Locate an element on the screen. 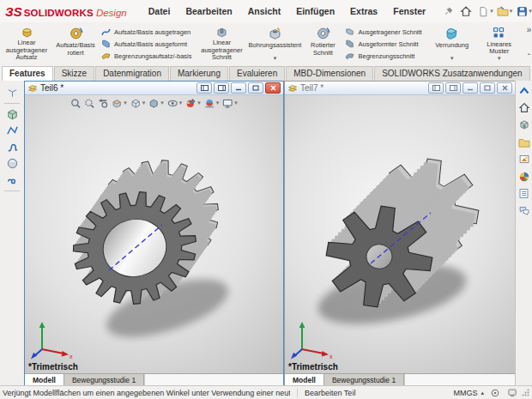 This screenshot has width=532, height=399. revolved-boss-label: Aufsatz/Basis rotiert is located at coordinates (76, 50).